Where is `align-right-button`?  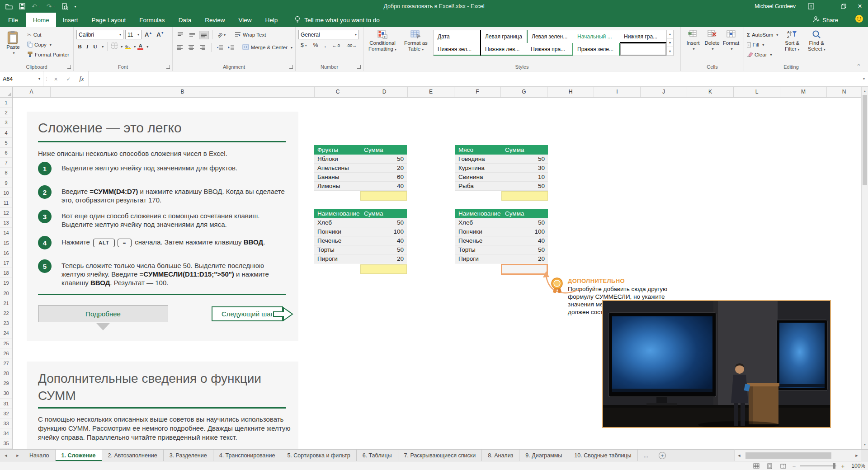 align-right-button is located at coordinates (203, 48).